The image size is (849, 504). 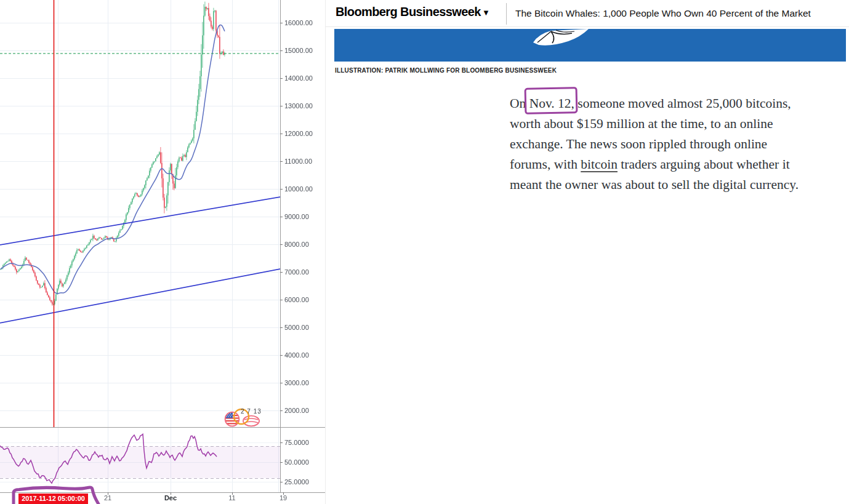 I want to click on whale-illustration-icon, so click(x=561, y=39).